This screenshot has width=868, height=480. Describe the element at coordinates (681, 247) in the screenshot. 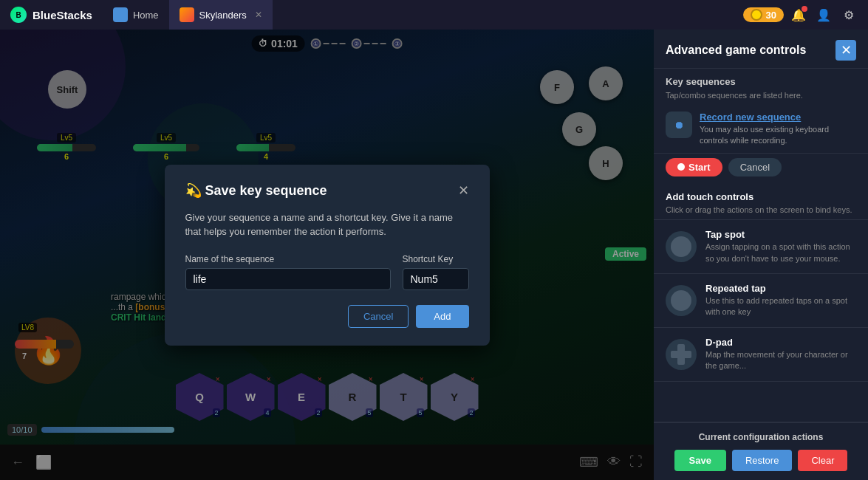

I see `tap-spot-inner` at that location.